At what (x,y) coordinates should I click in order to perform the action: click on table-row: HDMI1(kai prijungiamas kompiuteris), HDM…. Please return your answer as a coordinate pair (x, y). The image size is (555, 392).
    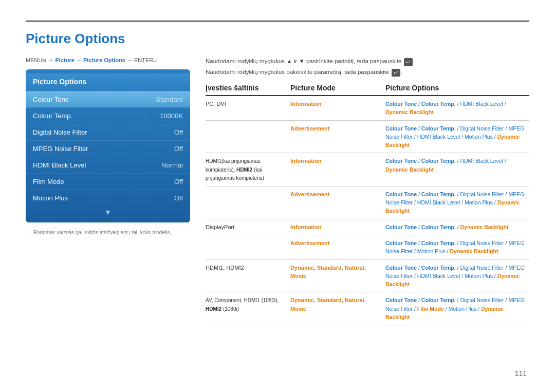
    Looking at the image, I should click on (367, 170).